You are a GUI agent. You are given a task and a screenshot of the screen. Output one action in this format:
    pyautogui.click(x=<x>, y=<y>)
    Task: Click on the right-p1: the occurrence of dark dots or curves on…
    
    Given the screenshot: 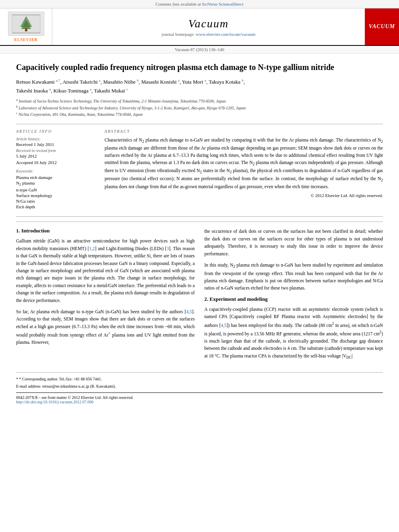 What is the action you would take?
    pyautogui.click(x=294, y=242)
    